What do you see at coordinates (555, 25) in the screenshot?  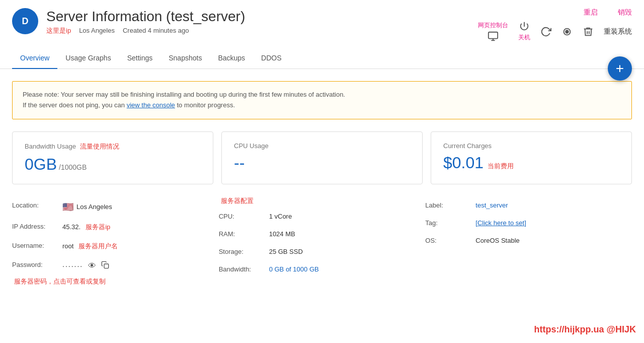 I see `header-right-actions: 重启 销毁 网页控制台 关机` at bounding box center [555, 25].